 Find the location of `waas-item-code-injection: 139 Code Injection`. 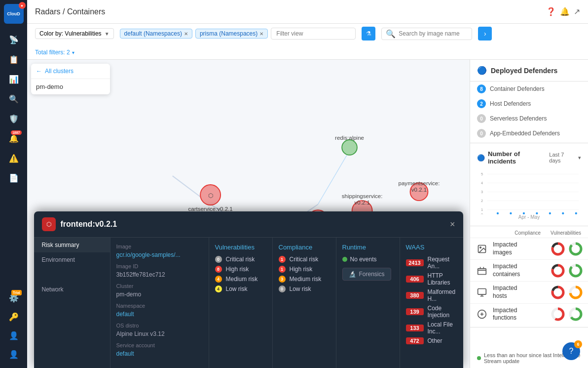

waas-item-code-injection: 139 Code Injection is located at coordinates (432, 312).